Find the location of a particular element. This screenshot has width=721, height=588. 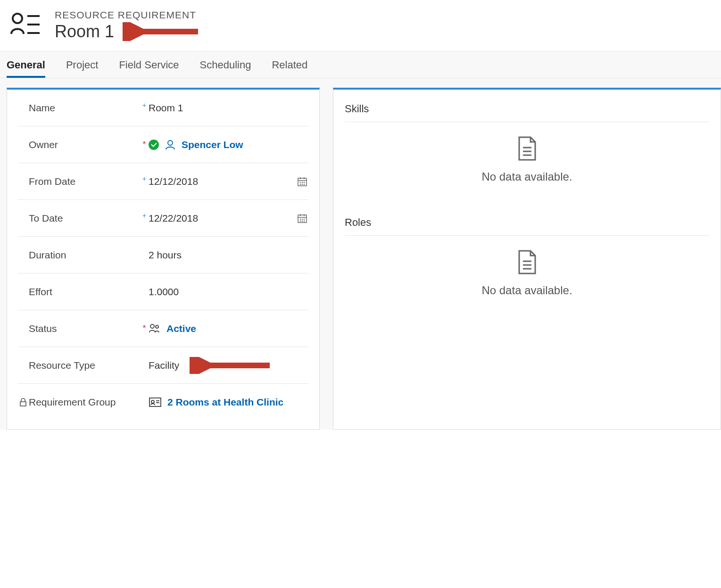

status-icon is located at coordinates (155, 329).